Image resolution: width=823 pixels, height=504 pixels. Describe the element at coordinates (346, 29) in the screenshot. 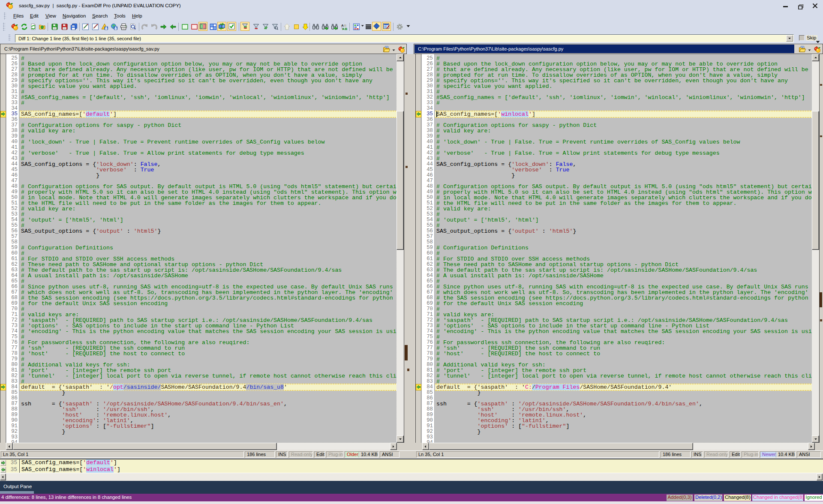

I see `svg-text: B` at that location.